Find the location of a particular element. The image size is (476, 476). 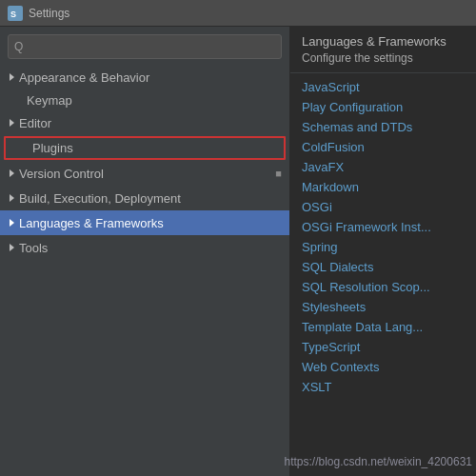

sidebar-item-build: Build, Execution, Deployment is located at coordinates (145, 198).